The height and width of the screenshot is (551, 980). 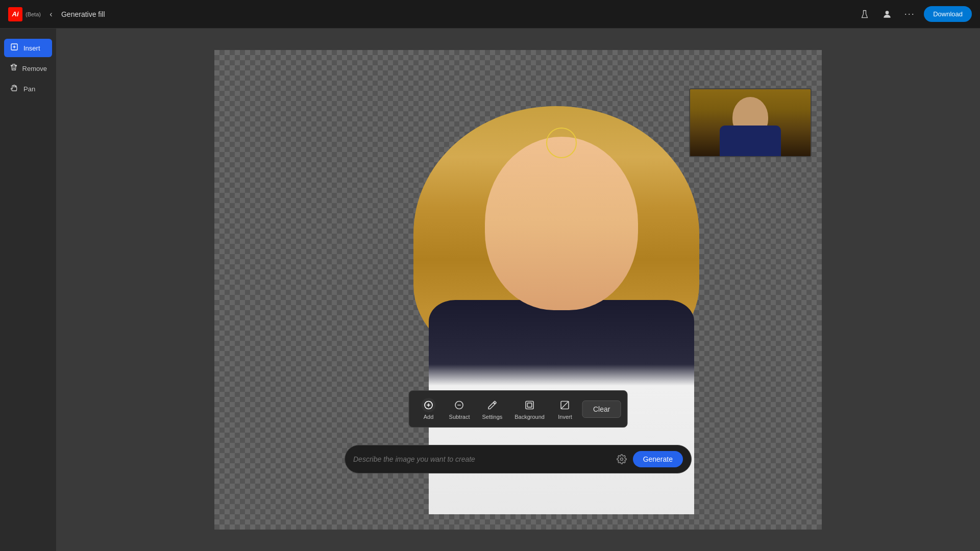 I want to click on ellipsis-icon: ···, so click(x=910, y=14).